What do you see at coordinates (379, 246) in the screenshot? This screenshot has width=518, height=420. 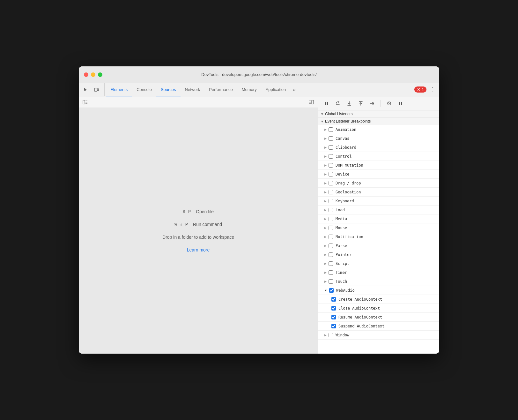 I see `bp-item-parse: ▶ Parse` at bounding box center [379, 246].